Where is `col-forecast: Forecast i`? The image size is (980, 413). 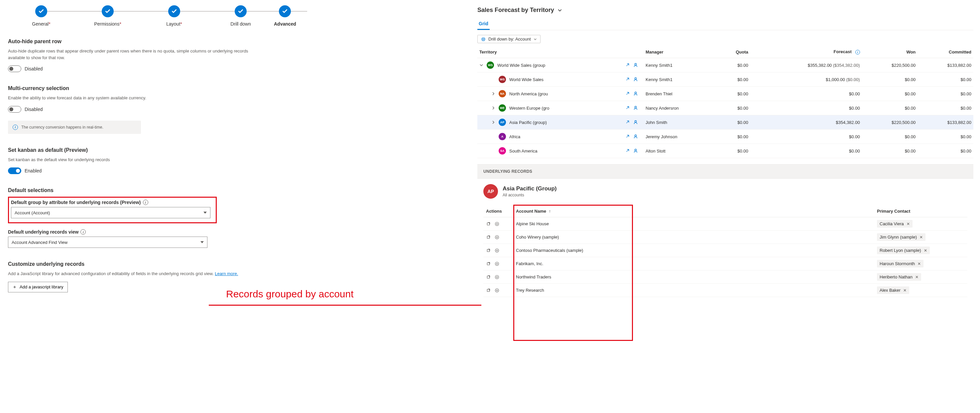
col-forecast: Forecast i is located at coordinates (806, 52).